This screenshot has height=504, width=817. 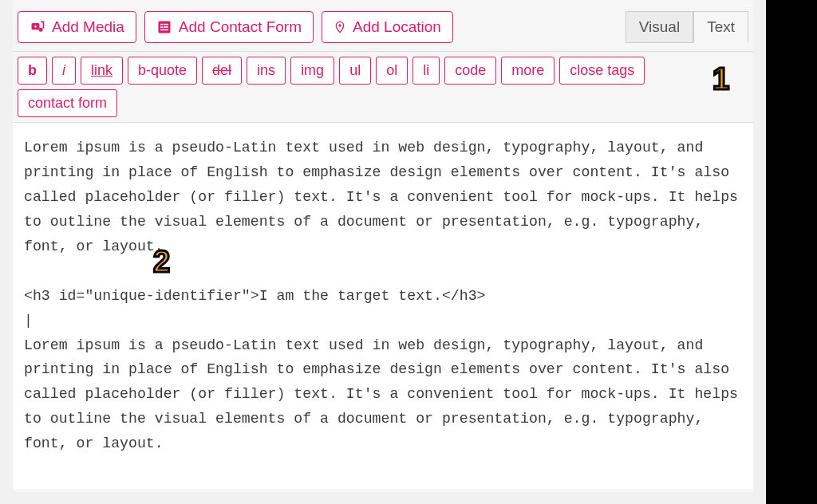 What do you see at coordinates (102, 70) in the screenshot?
I see `qt-link-button: link` at bounding box center [102, 70].